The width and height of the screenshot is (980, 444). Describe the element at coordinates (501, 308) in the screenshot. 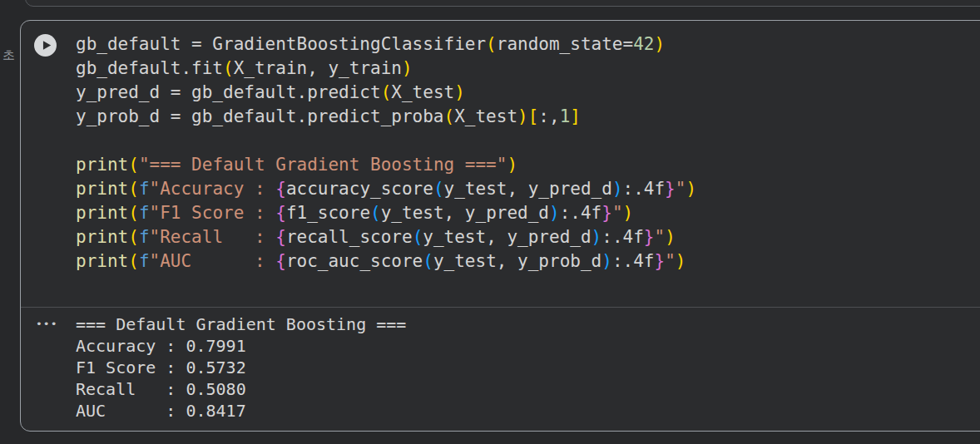

I see `code-output-divider` at that location.